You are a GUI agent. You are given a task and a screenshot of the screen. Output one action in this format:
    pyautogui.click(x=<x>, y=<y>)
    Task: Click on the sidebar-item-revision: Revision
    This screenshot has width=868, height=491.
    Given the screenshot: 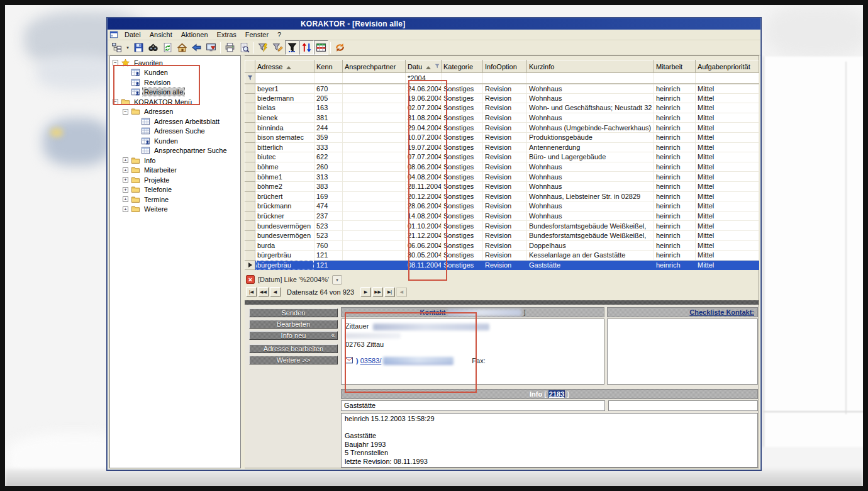 What is the action you would take?
    pyautogui.click(x=175, y=82)
    